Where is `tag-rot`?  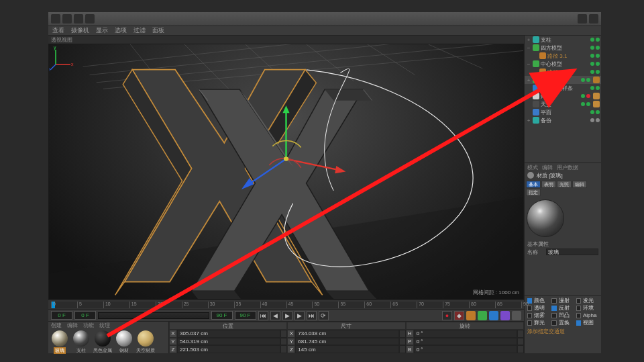
tag-rot is located at coordinates (494, 316).